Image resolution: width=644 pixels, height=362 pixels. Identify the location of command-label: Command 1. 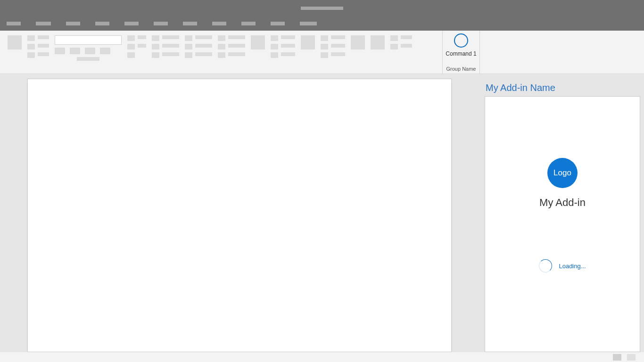
(461, 54).